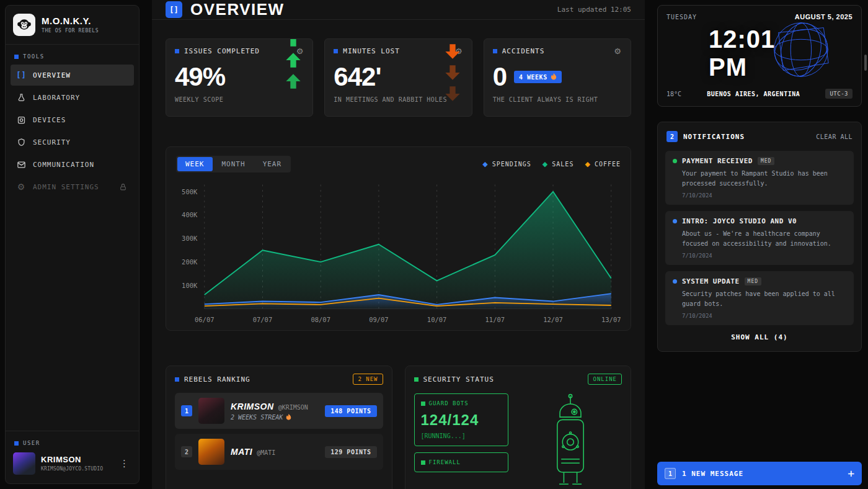  I want to click on chart-range-tabs: WEEK MONTH YEAR, so click(233, 164).